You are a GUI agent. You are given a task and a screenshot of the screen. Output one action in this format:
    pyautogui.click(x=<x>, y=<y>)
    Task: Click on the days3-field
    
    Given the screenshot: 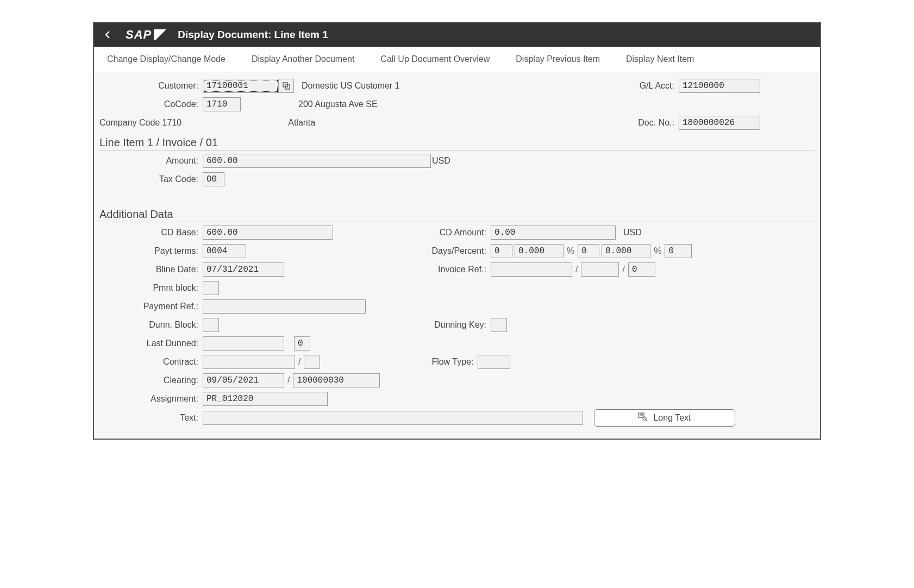 What is the action you would take?
    pyautogui.click(x=678, y=251)
    